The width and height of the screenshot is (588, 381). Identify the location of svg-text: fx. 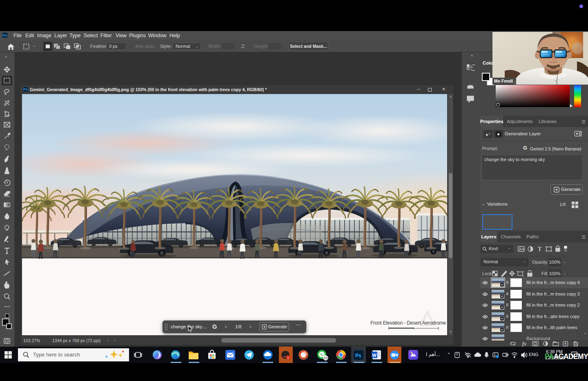
(524, 344).